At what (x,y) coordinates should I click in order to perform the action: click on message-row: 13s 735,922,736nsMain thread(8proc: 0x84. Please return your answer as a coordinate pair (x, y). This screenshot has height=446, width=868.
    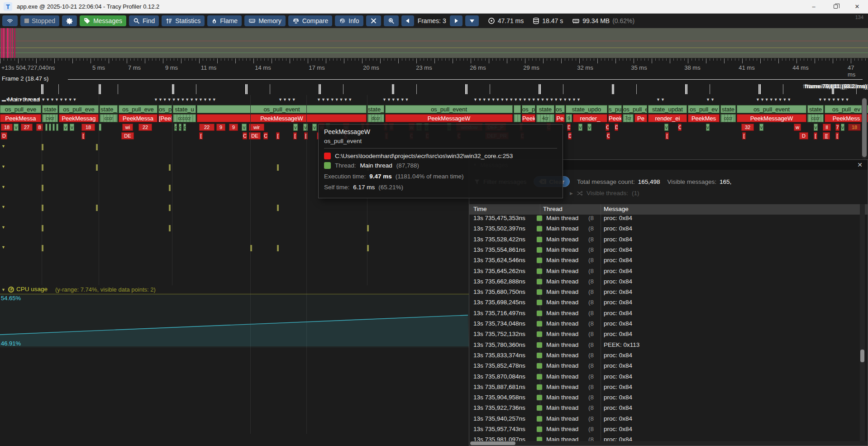
    Looking at the image, I should click on (668, 408).